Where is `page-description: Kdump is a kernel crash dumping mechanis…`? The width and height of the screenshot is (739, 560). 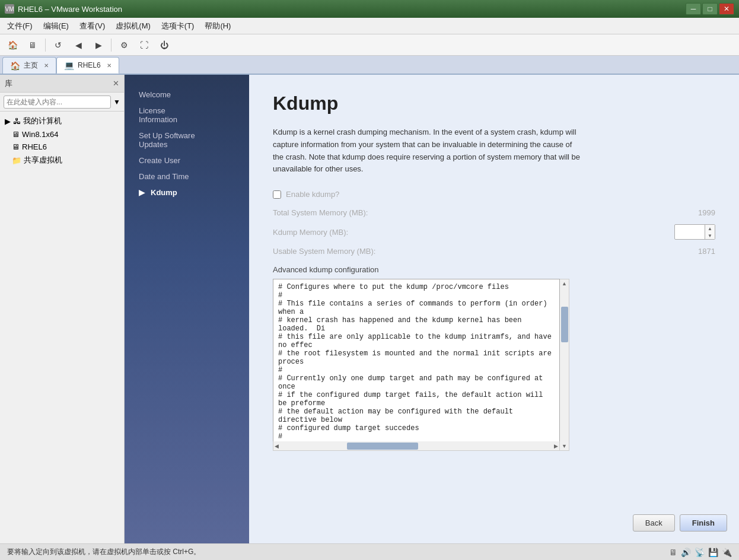
page-description: Kdump is a kernel crash dumping mechanis… is located at coordinates (427, 151).